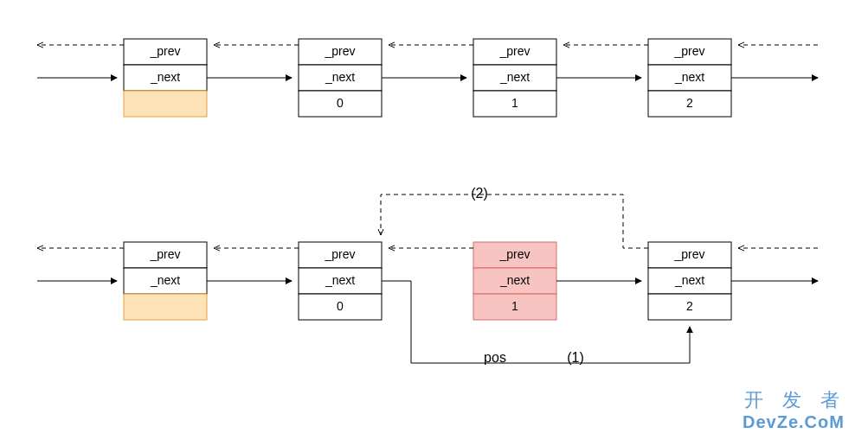 This screenshot has width=868, height=440. What do you see at coordinates (794, 422) in the screenshot?
I see `watermark-line2: DevZe.CoM` at bounding box center [794, 422].